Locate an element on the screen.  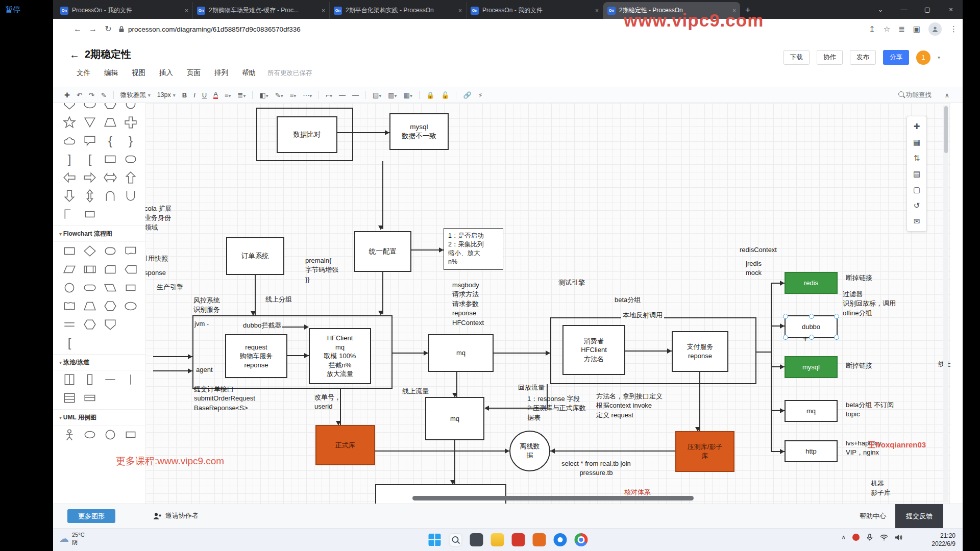
redo-icon: ↷ is located at coordinates (92, 95).